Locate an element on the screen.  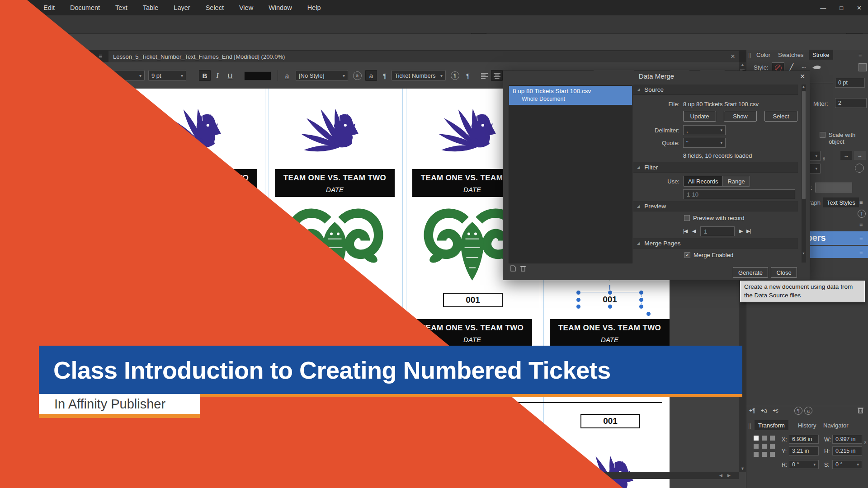
show-para-icon: ¶ is located at coordinates (468, 75).